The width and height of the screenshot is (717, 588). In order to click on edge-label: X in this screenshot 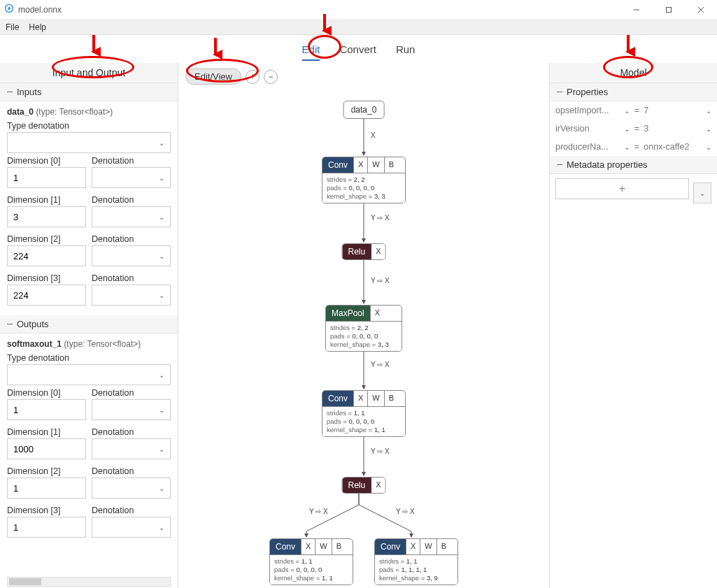, I will do `click(374, 136)`.